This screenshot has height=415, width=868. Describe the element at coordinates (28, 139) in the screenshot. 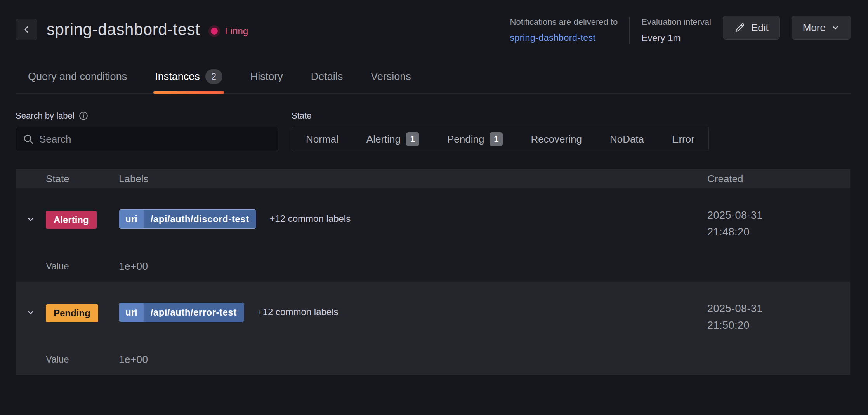

I see `search-icon` at that location.